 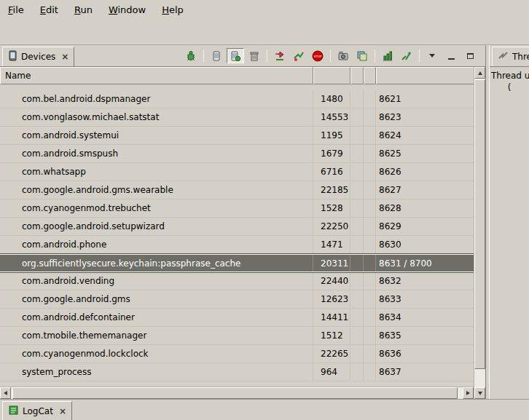 I want to click on process-row: com.cyanogenmod.lockclock 22265 8636, so click(x=237, y=354).